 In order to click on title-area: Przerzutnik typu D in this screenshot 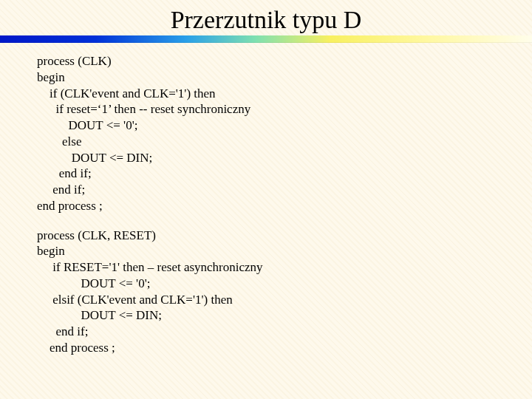, I will do `click(266, 17)`.